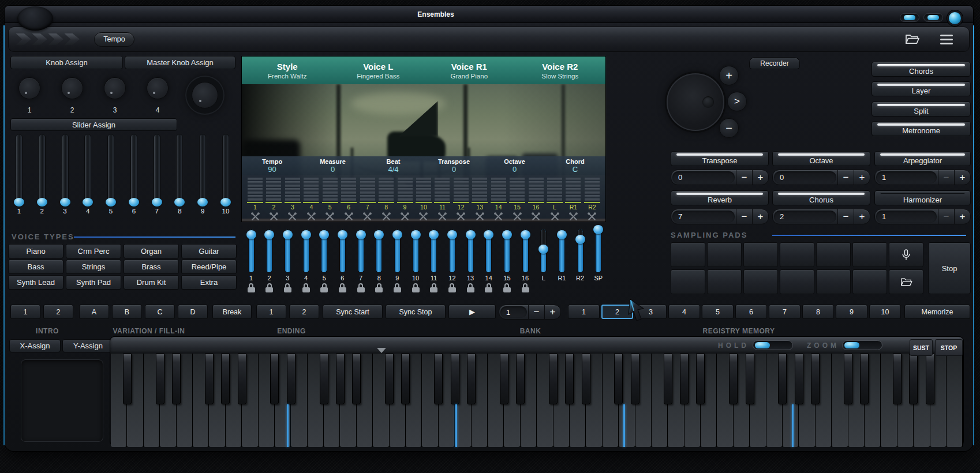 The image size is (980, 473). Describe the element at coordinates (921, 109) in the screenshot. I see `toggle-button-split: Split` at that location.